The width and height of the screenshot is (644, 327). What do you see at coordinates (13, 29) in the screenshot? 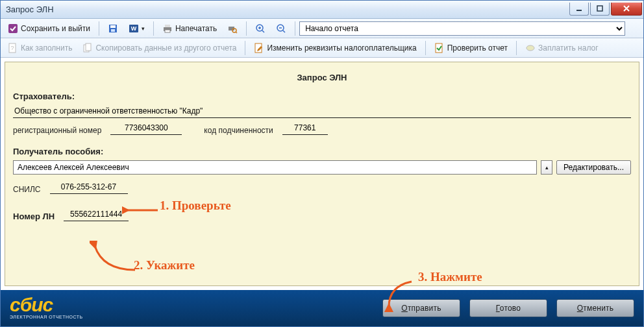
I see `save-exit-icon` at bounding box center [13, 29].